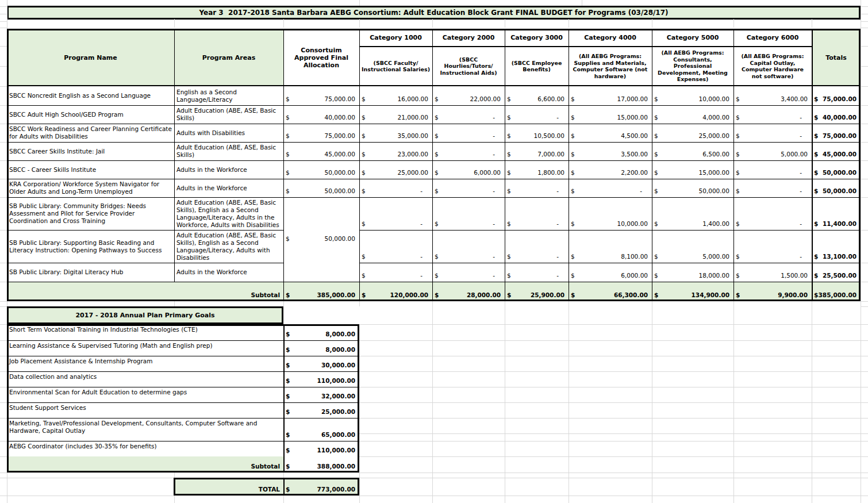 The image size is (868, 503). I want to click on header-category-5000: Category 5000, so click(693, 37).